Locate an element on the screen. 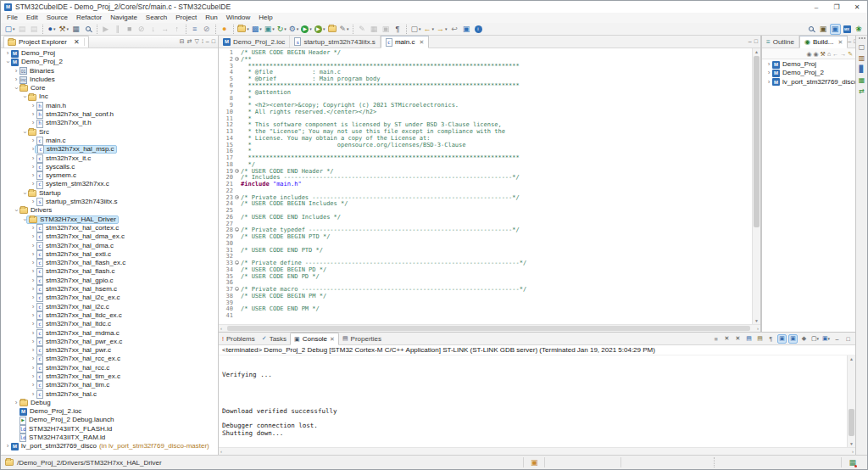 This screenshot has width=868, height=470. suspend-button: ∥ is located at coordinates (117, 29).